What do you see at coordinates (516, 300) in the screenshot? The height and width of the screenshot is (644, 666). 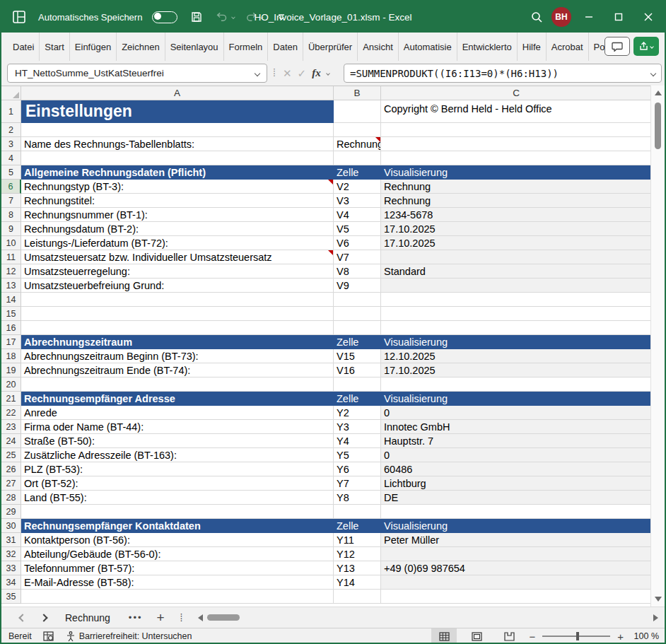 I see `cell-C14` at bounding box center [516, 300].